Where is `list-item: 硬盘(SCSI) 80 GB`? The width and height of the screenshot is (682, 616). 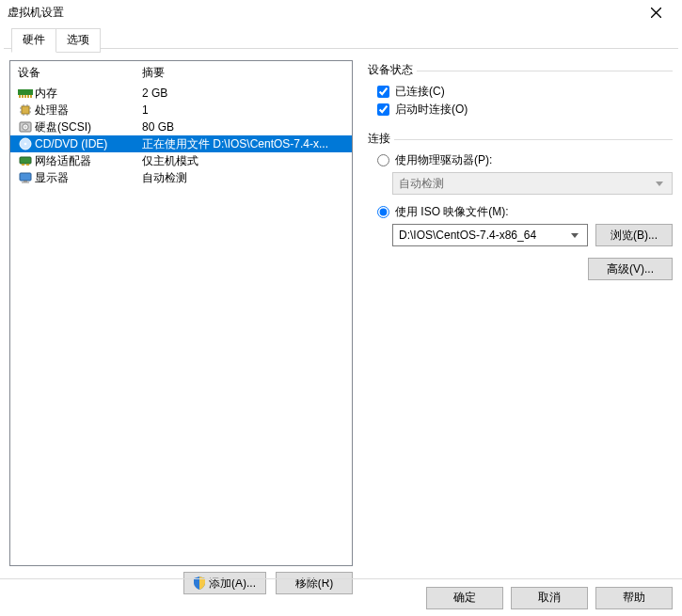 list-item: 硬盘(SCSI) 80 GB is located at coordinates (181, 127).